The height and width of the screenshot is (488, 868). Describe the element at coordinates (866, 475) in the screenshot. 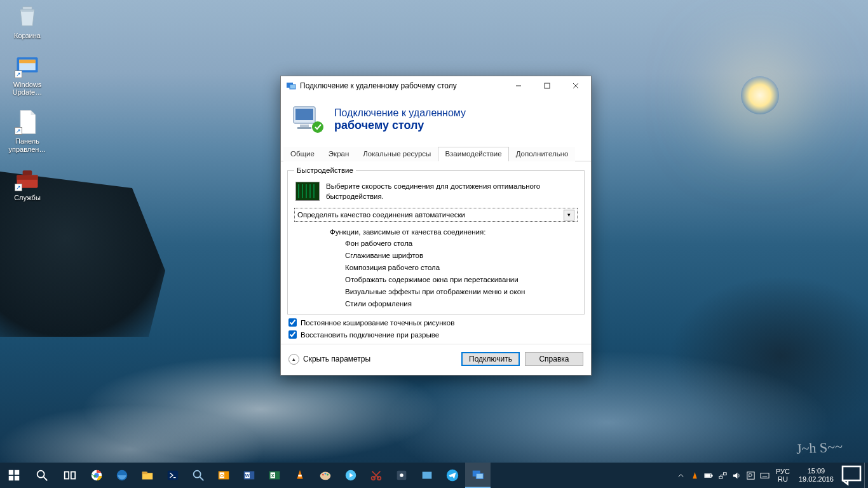

I see `show-desktop-button` at that location.